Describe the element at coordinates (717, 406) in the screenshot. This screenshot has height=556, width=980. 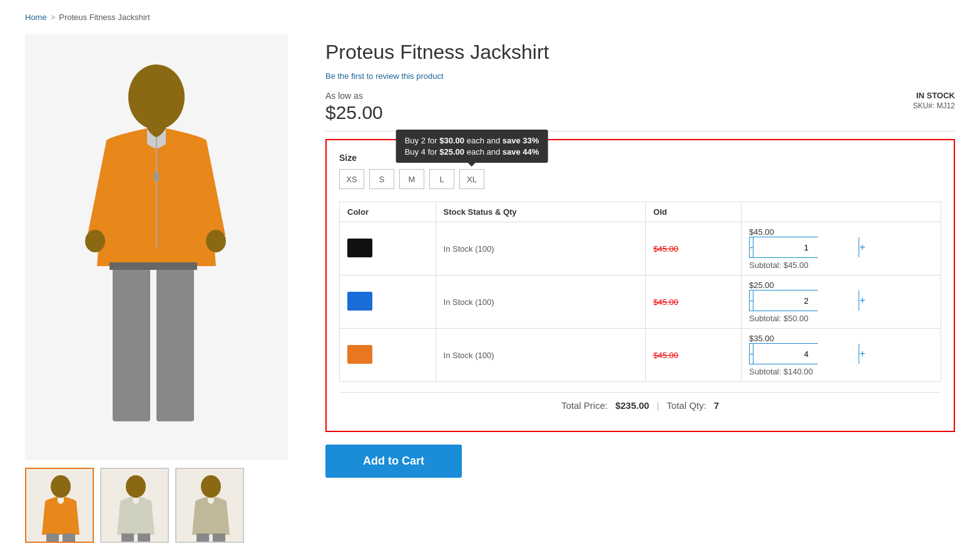
I see `total-qty-value: 7` at that location.